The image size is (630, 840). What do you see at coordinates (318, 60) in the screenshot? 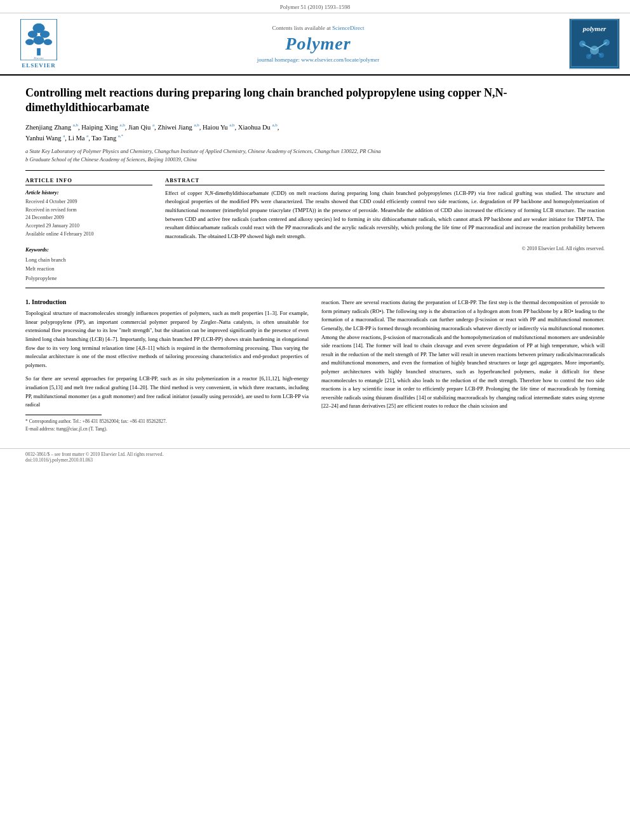
I see `journal-homepage-link: journal homepage: www.elsevier.com/locat…` at bounding box center [318, 60].